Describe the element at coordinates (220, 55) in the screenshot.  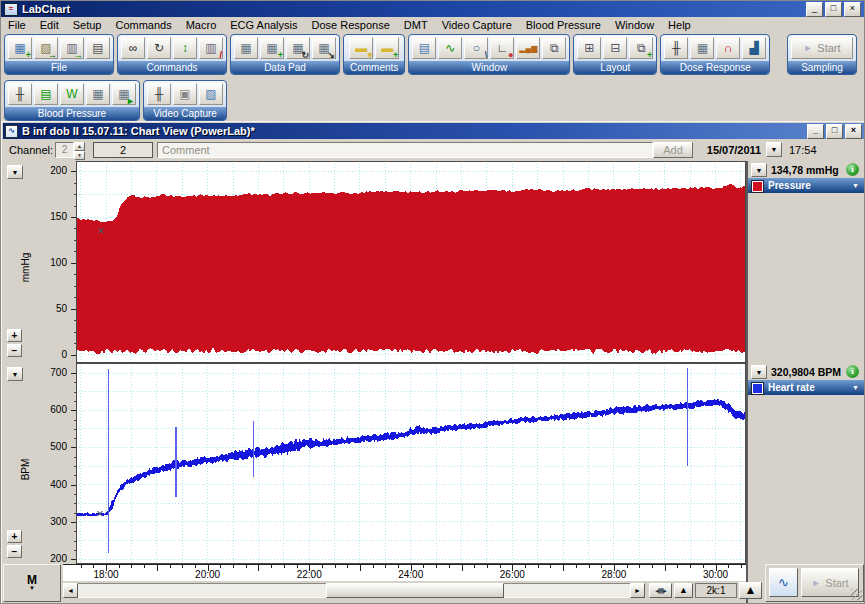
I see `exclude-data-icon-badge: /` at that location.